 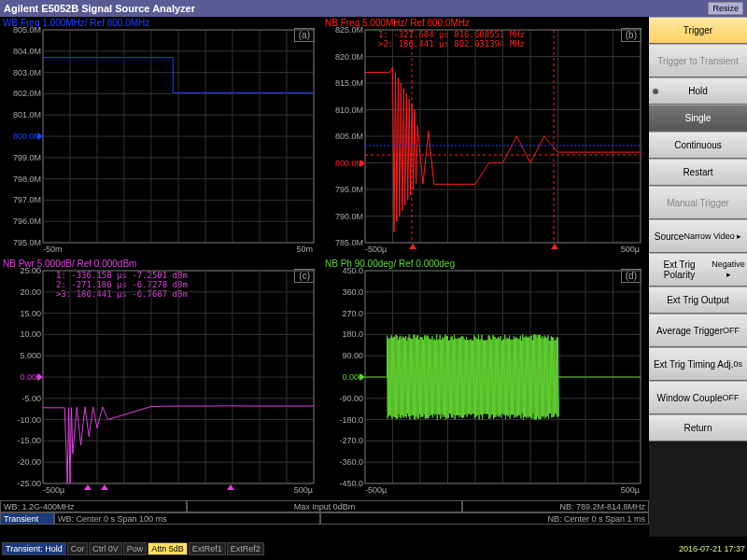 I want to click on status-wb-range: WB: 1.2G-400MHz, so click(x=93, y=506).